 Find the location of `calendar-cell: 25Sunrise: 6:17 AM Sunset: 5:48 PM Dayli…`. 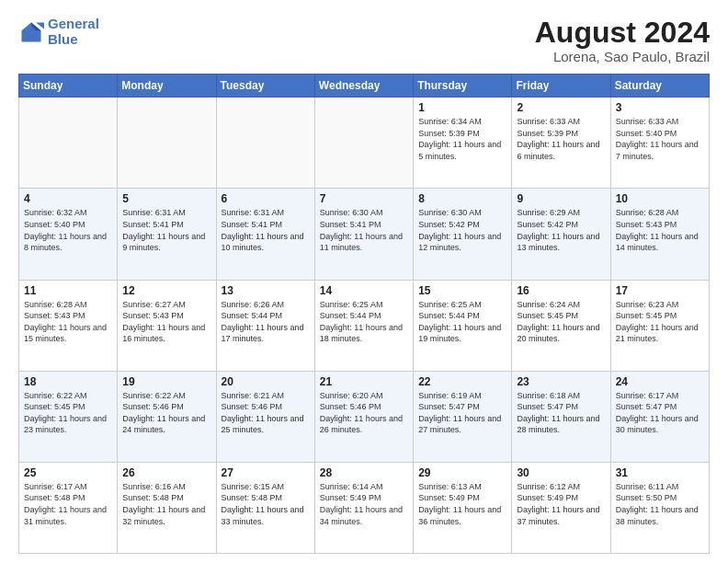

calendar-cell: 25Sunrise: 6:17 AM Sunset: 5:48 PM Dayli… is located at coordinates (68, 508).